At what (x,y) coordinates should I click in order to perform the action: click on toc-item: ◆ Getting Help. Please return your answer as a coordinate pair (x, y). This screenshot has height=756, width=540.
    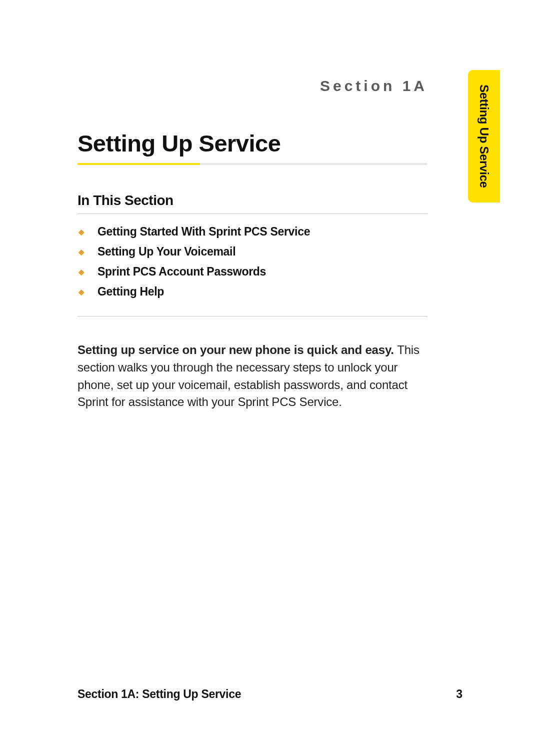
    Looking at the image, I should click on (252, 292).